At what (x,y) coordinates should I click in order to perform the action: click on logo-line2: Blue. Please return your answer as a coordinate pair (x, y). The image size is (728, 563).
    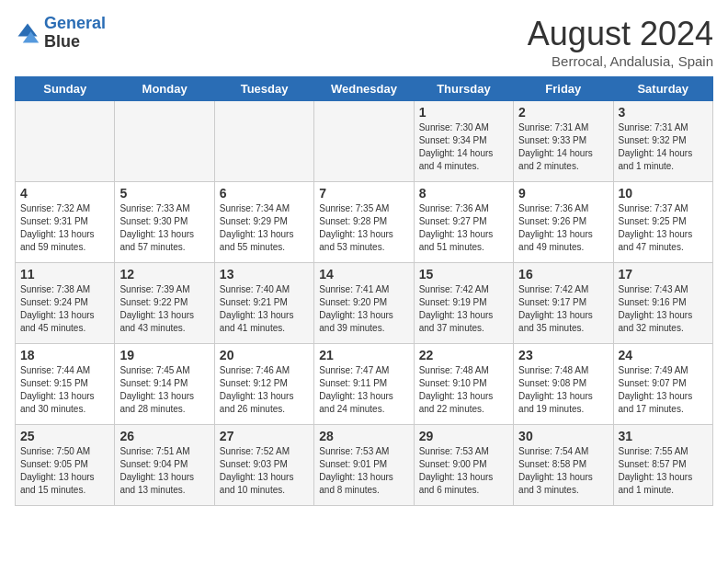
    Looking at the image, I should click on (75, 42).